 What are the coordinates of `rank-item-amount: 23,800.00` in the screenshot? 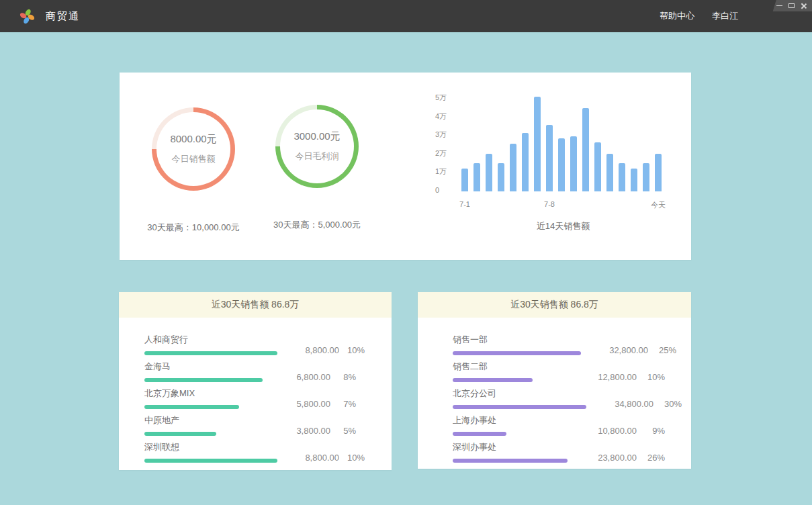 It's located at (603, 458).